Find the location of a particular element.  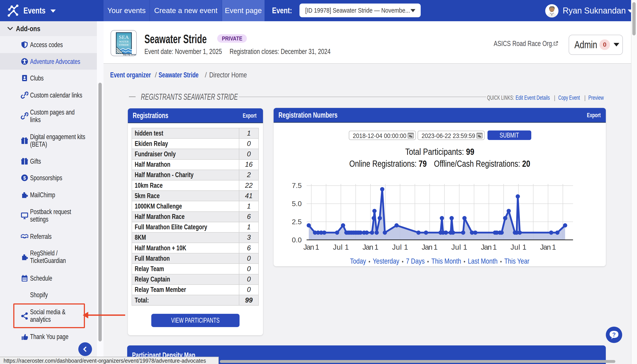

svg-text: 0.0 is located at coordinates (297, 240).